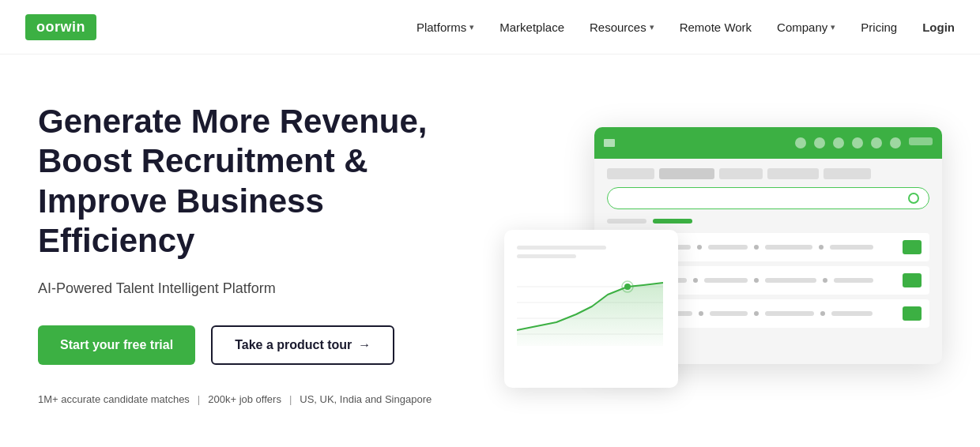 This screenshot has width=980, height=447. What do you see at coordinates (876, 143) in the screenshot?
I see `settings-topbar-icon` at bounding box center [876, 143].